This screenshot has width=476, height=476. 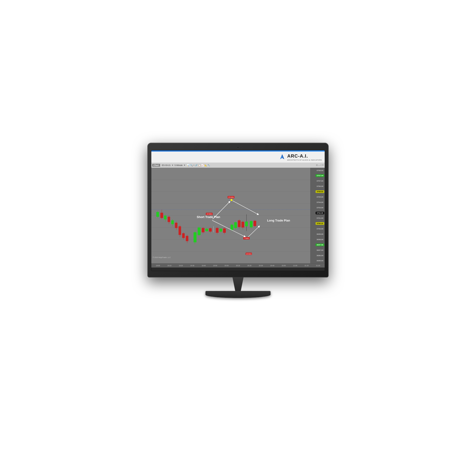 What do you see at coordinates (318, 207) in the screenshot?
I see `price-level-3703: 3703.00` at bounding box center [318, 207].